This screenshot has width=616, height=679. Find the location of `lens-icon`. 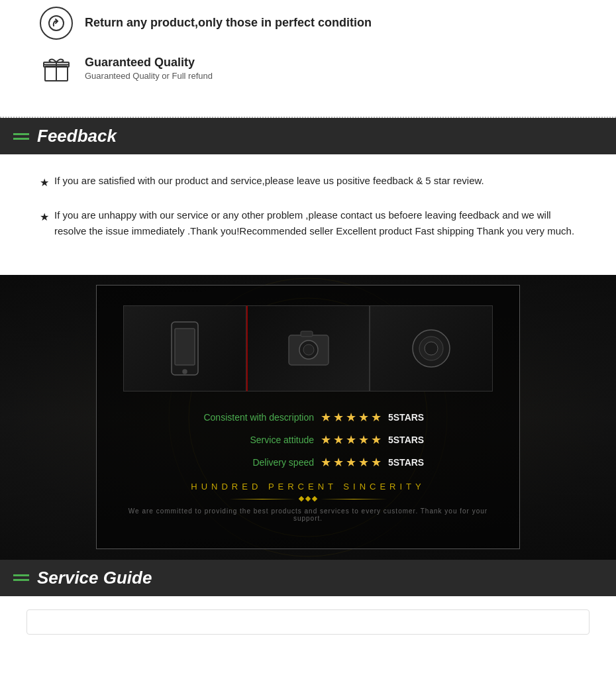

lens-icon is located at coordinates (431, 348).